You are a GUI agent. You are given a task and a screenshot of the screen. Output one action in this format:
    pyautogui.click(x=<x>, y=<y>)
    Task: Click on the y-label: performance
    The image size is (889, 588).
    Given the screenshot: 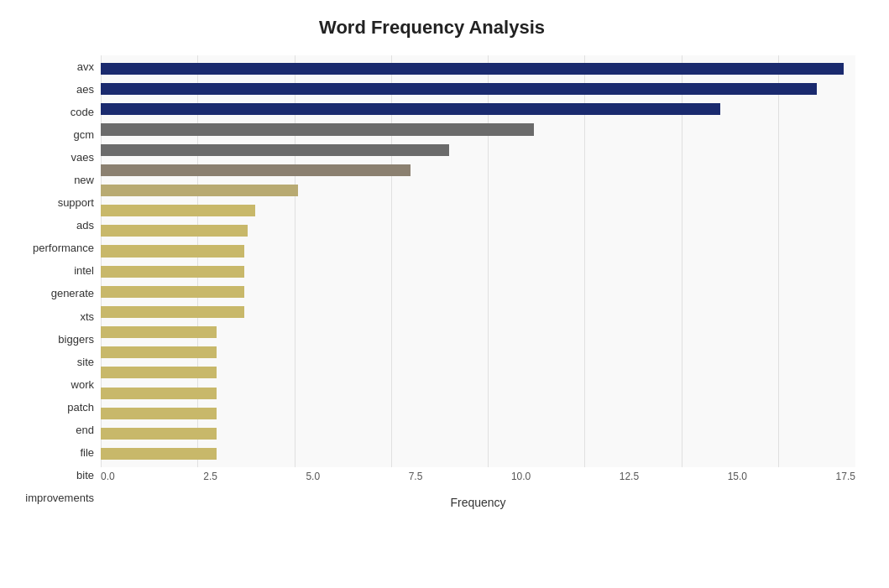 What is the action you would take?
    pyautogui.click(x=64, y=248)
    